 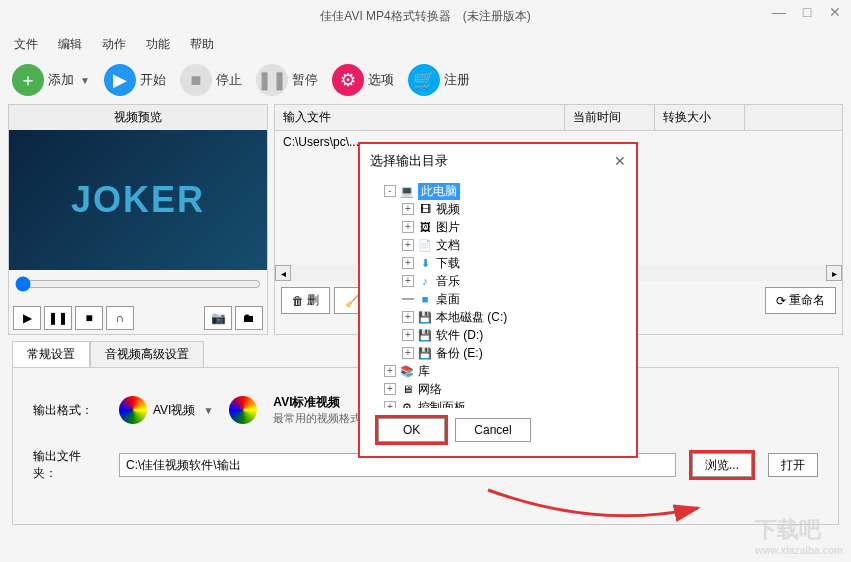 What do you see at coordinates (138, 284) in the screenshot?
I see `seek-slider` at bounding box center [138, 284].